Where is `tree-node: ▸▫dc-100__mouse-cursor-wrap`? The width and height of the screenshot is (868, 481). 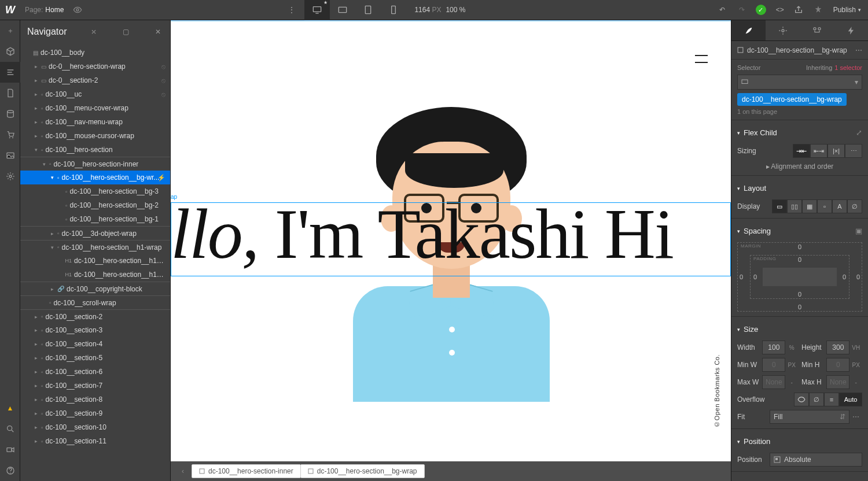
tree-node: ▸▫dc-100__mouse-cursor-wrap is located at coordinates (95, 136).